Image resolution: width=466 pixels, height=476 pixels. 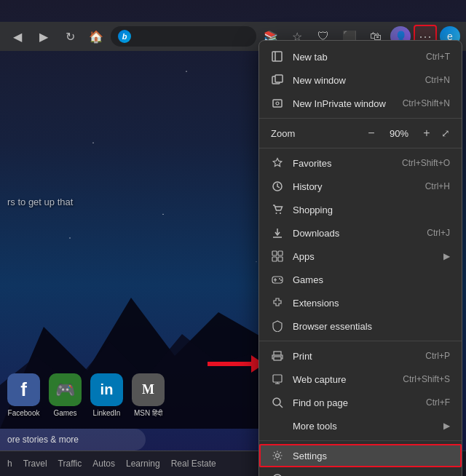 What do you see at coordinates (194, 464) in the screenshot?
I see `bottom-link-realestate: Real Estate` at bounding box center [194, 464].